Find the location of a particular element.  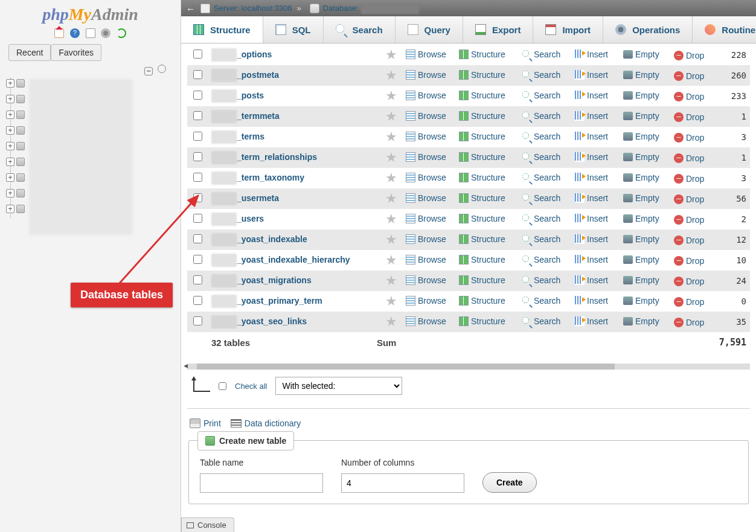

table-name-link: _users is located at coordinates (238, 219).